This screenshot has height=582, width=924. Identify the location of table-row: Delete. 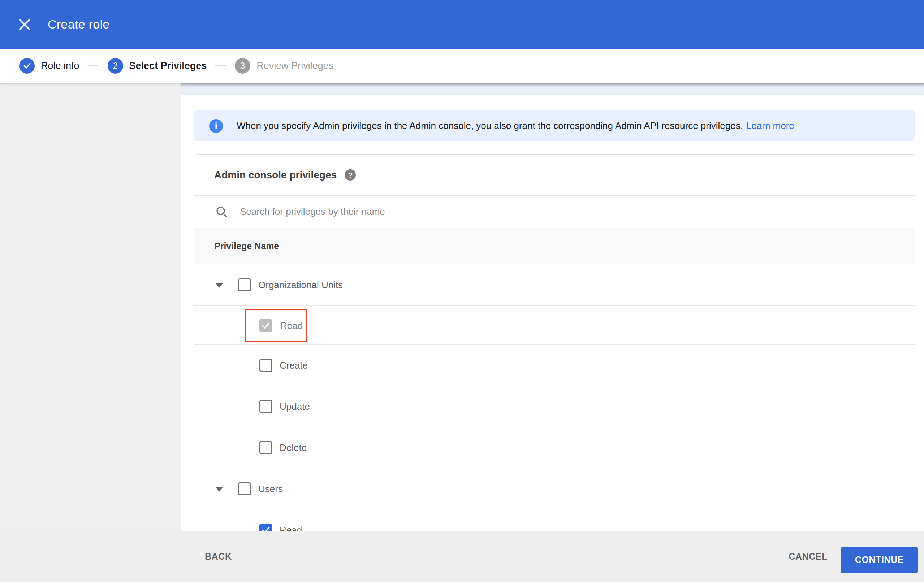
(554, 448).